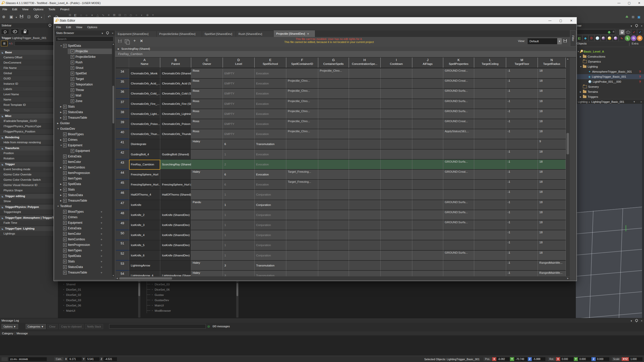 The width and height of the screenshot is (644, 362). Describe the element at coordinates (147, 15) in the screenshot. I see `tool-icon: ⊕` at that location.